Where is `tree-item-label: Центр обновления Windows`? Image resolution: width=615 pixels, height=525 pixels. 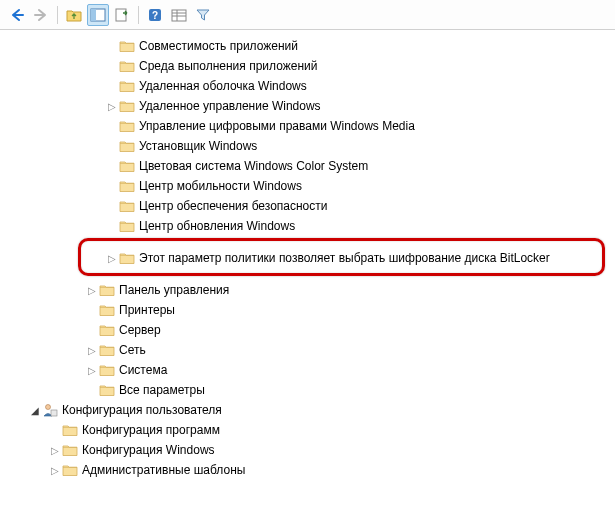
tree-item-label: Центр обновления Windows is located at coordinates (220, 226).